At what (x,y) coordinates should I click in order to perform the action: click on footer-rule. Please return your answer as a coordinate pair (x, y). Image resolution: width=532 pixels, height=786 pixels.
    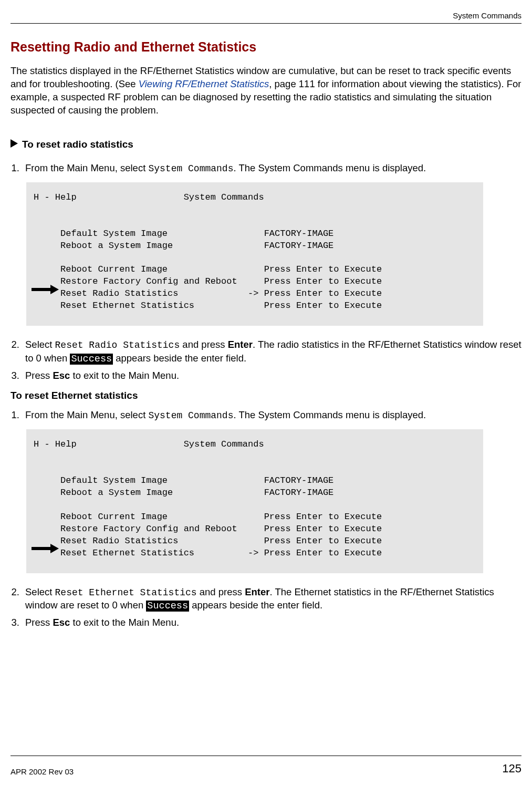
    Looking at the image, I should click on (266, 756).